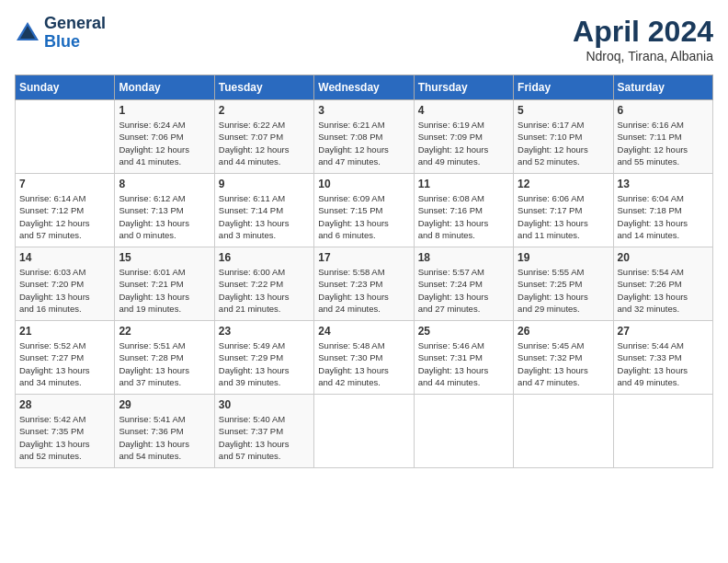  What do you see at coordinates (663, 211) in the screenshot?
I see `calendar-cell: 13Sunrise: 6:04 AM Sunset: 7:18 PM Dayli…` at bounding box center [663, 211].